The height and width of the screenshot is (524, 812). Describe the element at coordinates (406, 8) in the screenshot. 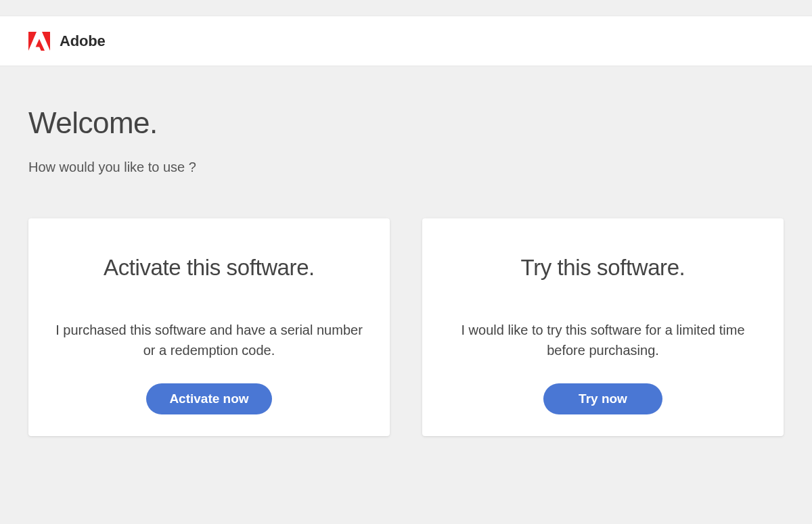

I see `top-strip` at that location.